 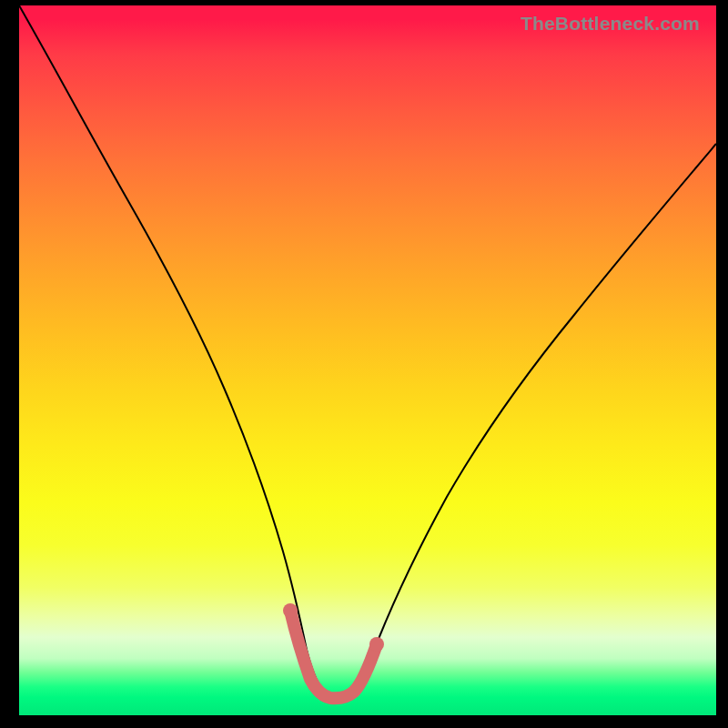 What do you see at coordinates (290, 611) in the screenshot?
I see `highlight-start-dot` at bounding box center [290, 611].